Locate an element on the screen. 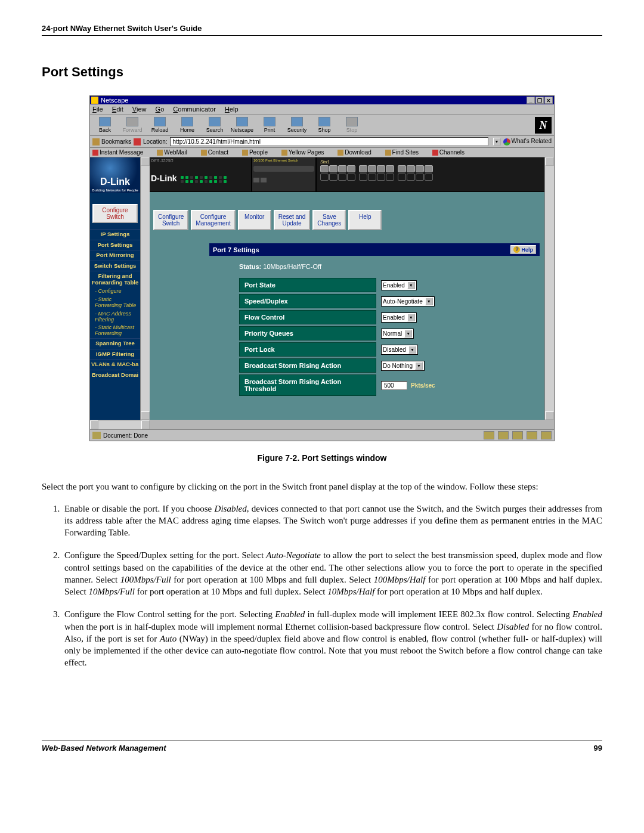 This screenshot has width=644, height=833. minimize-icon: _ is located at coordinates (531, 100).